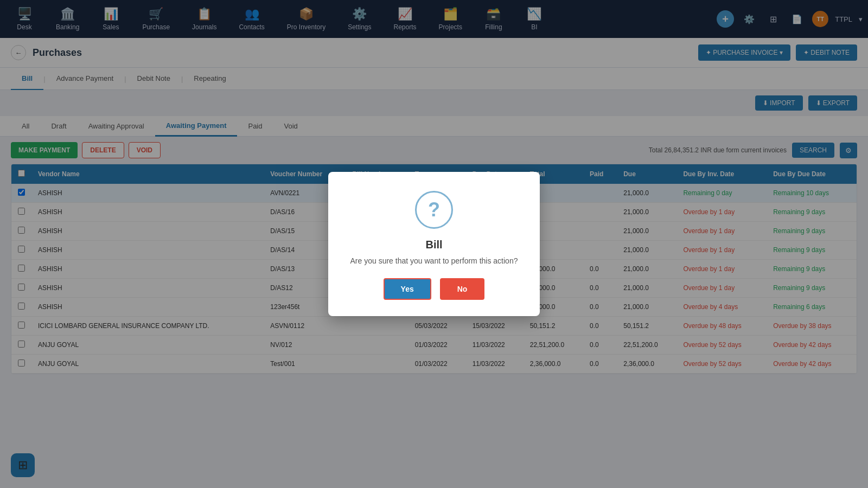 The height and width of the screenshot is (488, 868). What do you see at coordinates (462, 289) in the screenshot?
I see `modal-no-button: No` at bounding box center [462, 289].